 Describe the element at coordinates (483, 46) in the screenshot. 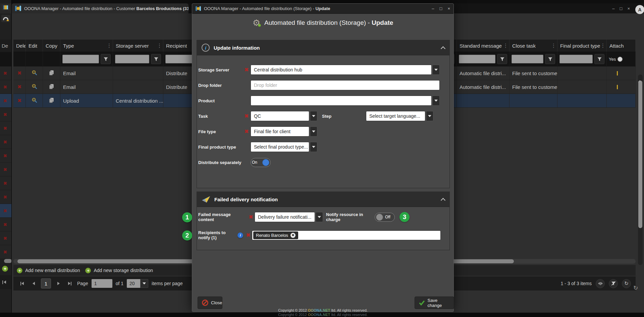

I see `column-header-standard_message: Standard message⋮` at that location.